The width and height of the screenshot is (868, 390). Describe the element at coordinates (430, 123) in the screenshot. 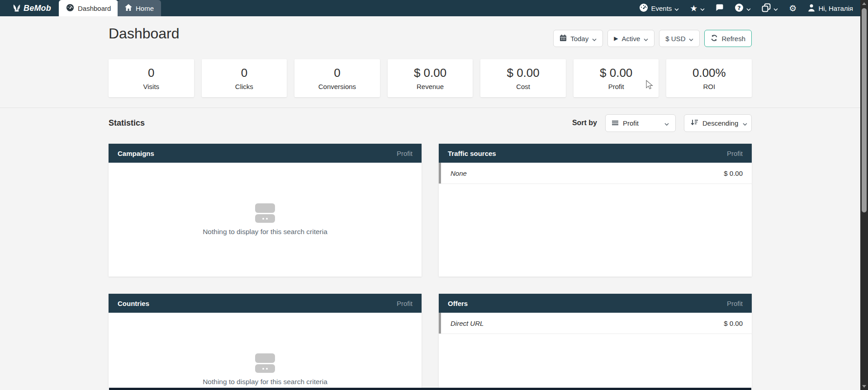

I see `statistics-bar: Statistics Sort by Profit Descending` at that location.